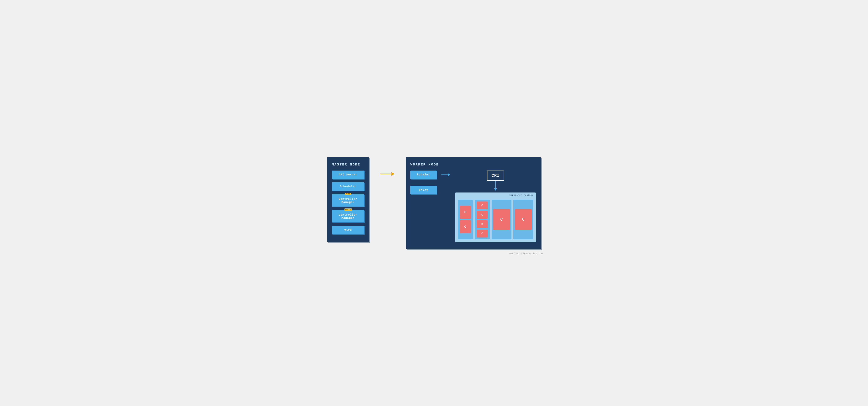 The image size is (868, 406). What do you see at coordinates (348, 200) in the screenshot?
I see `controller-manager-kube-box: KUBE ControllerManager` at bounding box center [348, 200].